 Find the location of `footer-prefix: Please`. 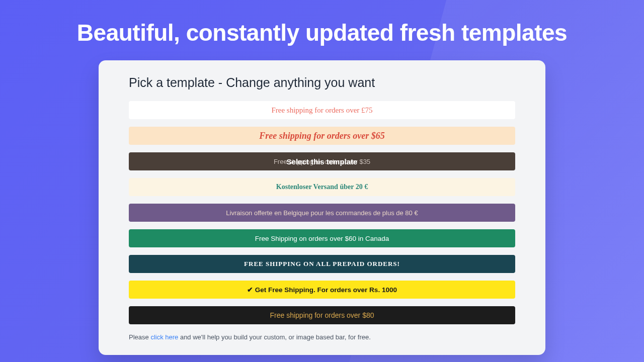

footer-prefix: Please is located at coordinates (140, 337).